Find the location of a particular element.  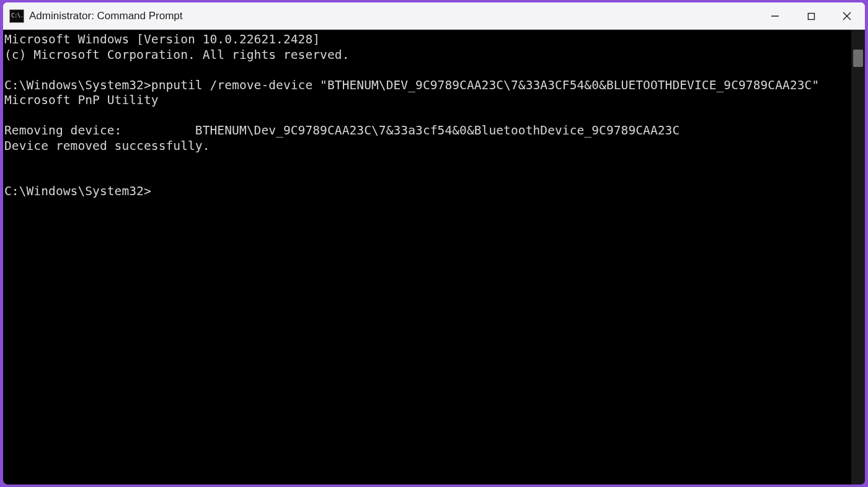

minimize-button is located at coordinates (775, 16).